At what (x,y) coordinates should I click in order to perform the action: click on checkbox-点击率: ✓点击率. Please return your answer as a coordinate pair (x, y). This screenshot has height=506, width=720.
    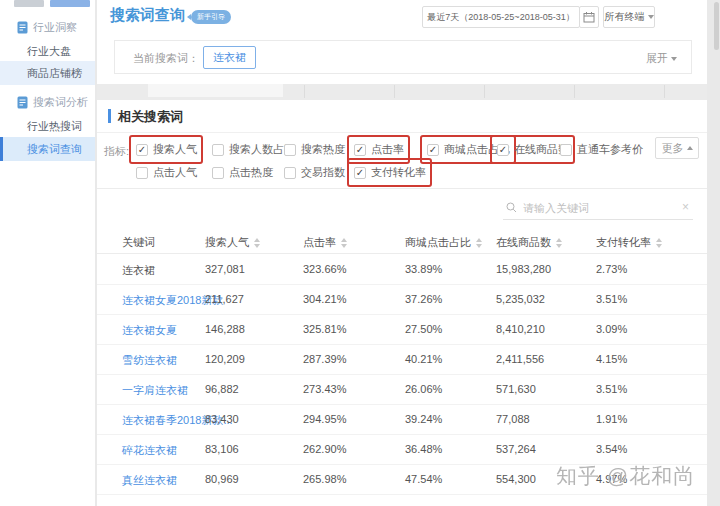
    Looking at the image, I should click on (379, 150).